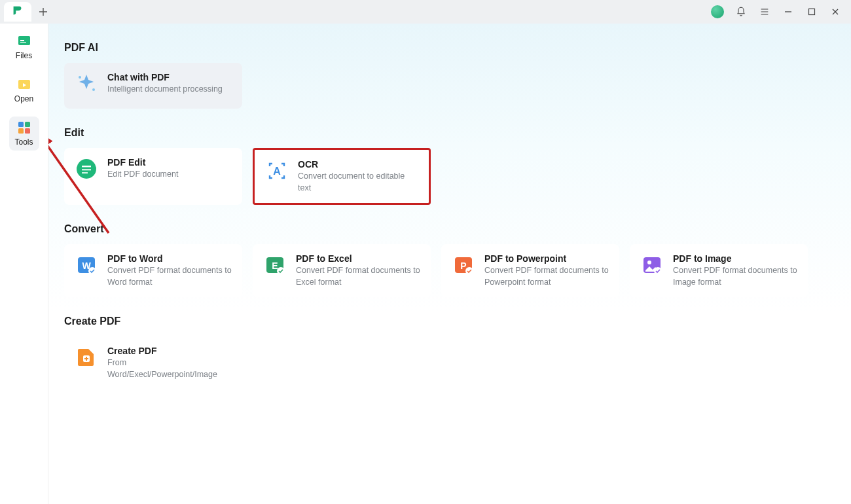 Image resolution: width=851 pixels, height=504 pixels. What do you see at coordinates (24, 142) in the screenshot?
I see `sidebar-item-label: Tools` at bounding box center [24, 142].